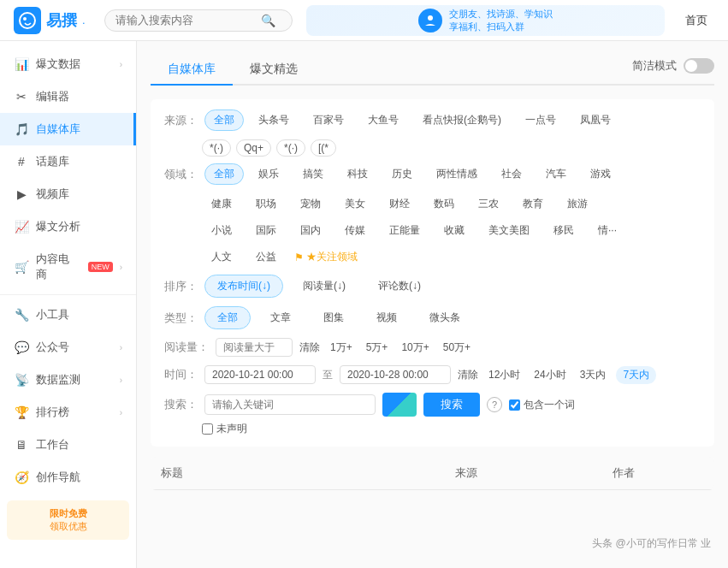 This screenshot has height=568, width=728. Describe the element at coordinates (341, 347) in the screenshot. I see `read-10k: 1万+` at that location.